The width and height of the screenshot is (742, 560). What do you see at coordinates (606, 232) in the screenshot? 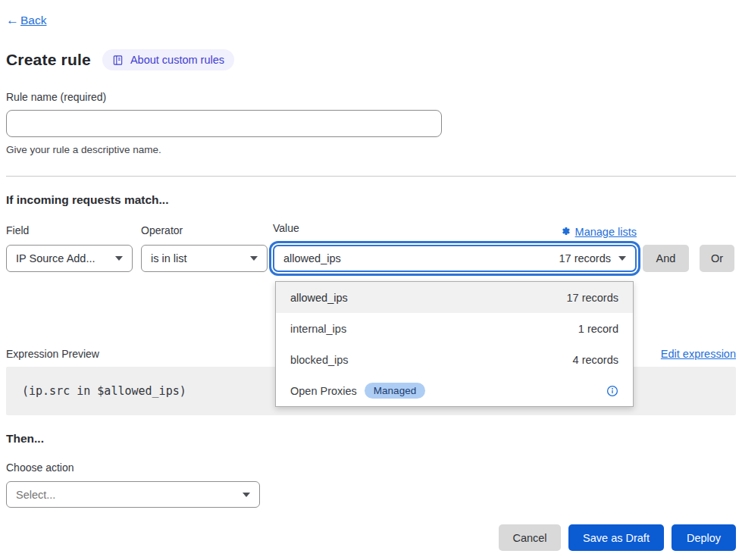
I see `manage-lists-label: Manage lists` at bounding box center [606, 232].